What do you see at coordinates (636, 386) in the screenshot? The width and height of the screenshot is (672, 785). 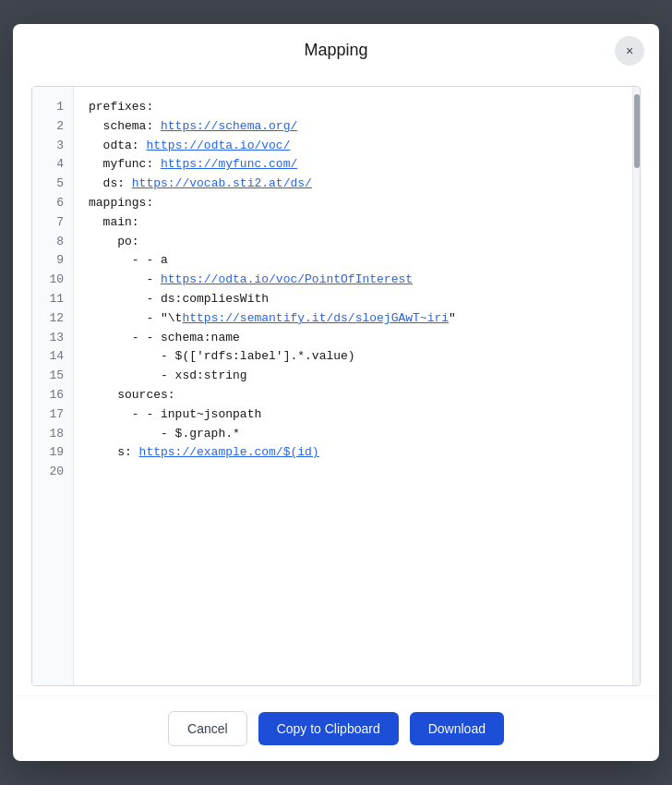 I see `scrollbar-track` at bounding box center [636, 386].